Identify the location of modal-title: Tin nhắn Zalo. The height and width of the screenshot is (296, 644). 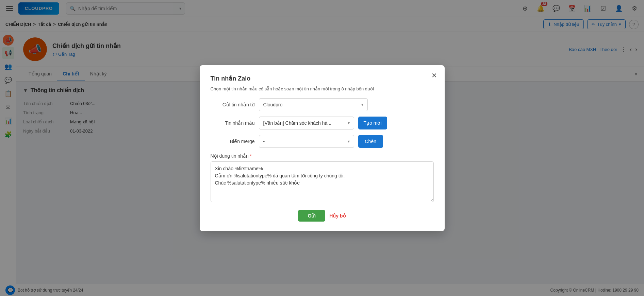
(322, 79).